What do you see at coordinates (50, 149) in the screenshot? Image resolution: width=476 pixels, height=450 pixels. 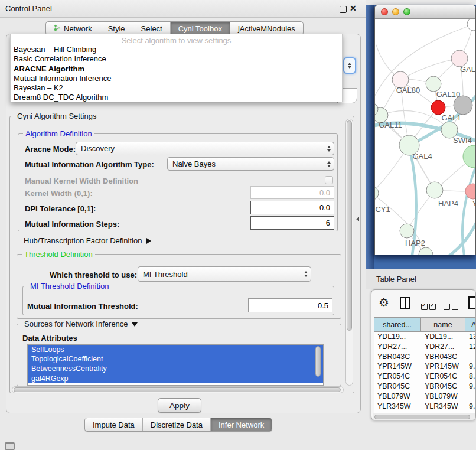 I see `aracne-mode-label: Aracne Mode:` at bounding box center [50, 149].